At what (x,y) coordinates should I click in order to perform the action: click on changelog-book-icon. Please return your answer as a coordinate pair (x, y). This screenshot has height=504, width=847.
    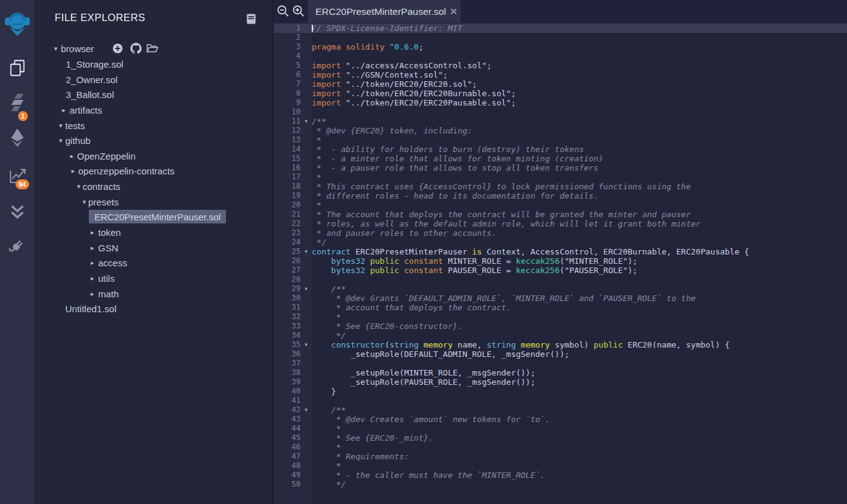
    Looking at the image, I should click on (251, 20).